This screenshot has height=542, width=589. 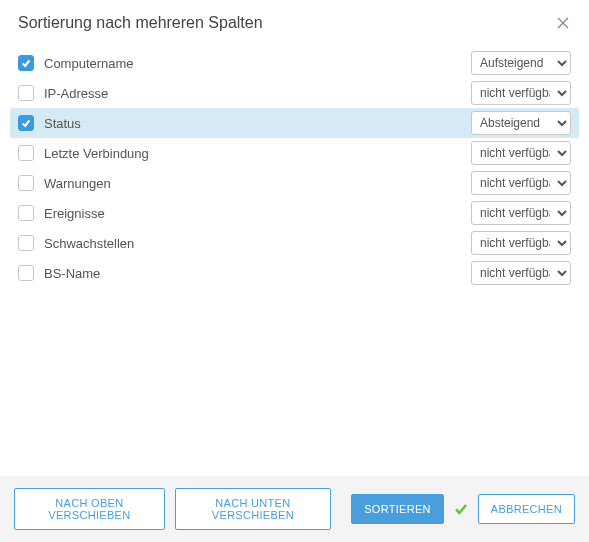 I want to click on column-label: Status, so click(x=258, y=124).